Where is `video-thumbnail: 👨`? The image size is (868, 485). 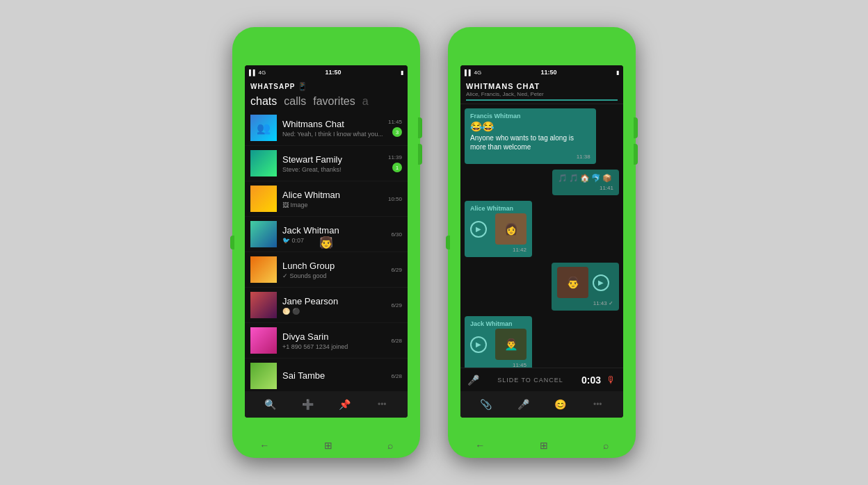
video-thumbnail: 👨 is located at coordinates (573, 282).